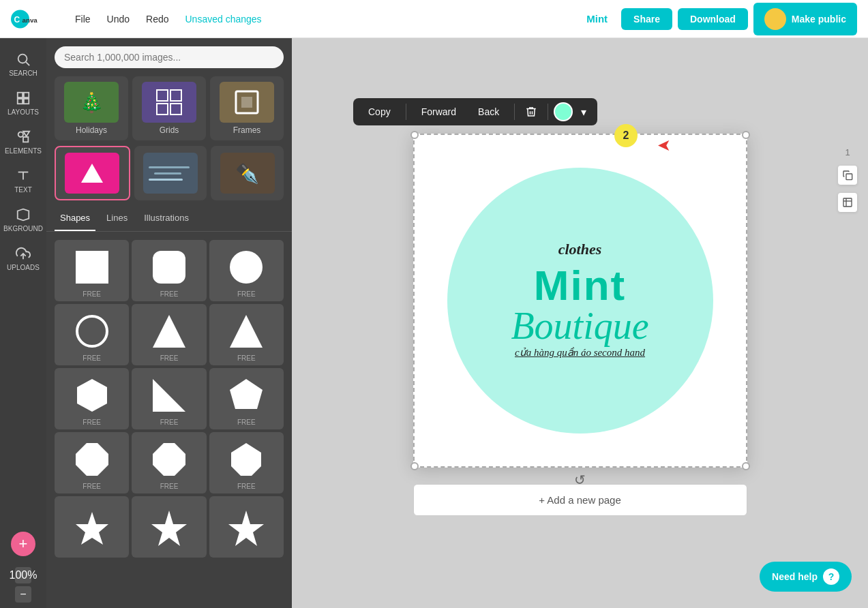 Image resolution: width=868 pixels, height=608 pixels. Describe the element at coordinates (406, 112) in the screenshot. I see `toolbar-divider` at that location.